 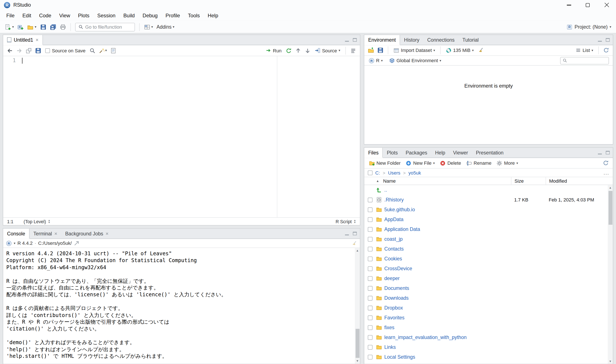 What do you see at coordinates (414, 173) in the screenshot?
I see `breadcrumb-home: yo5uk` at bounding box center [414, 173].